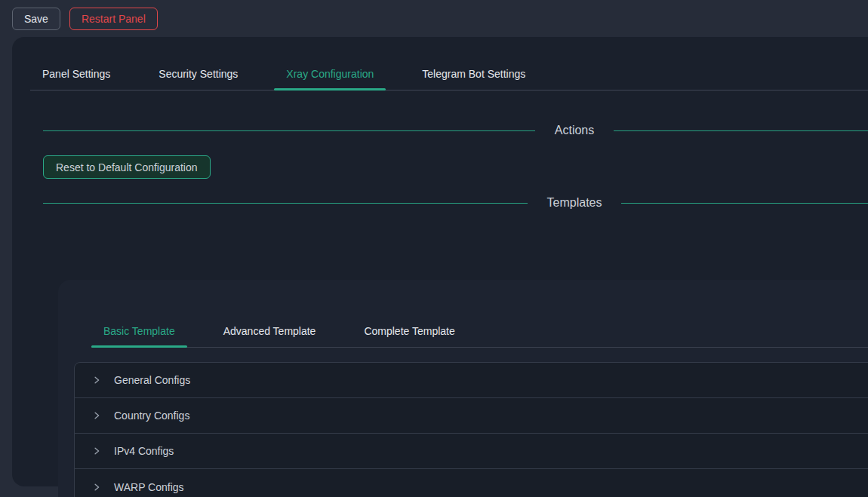 This screenshot has width=868, height=497. Describe the element at coordinates (575, 203) in the screenshot. I see `templates-divider-label: Templates` at that location.